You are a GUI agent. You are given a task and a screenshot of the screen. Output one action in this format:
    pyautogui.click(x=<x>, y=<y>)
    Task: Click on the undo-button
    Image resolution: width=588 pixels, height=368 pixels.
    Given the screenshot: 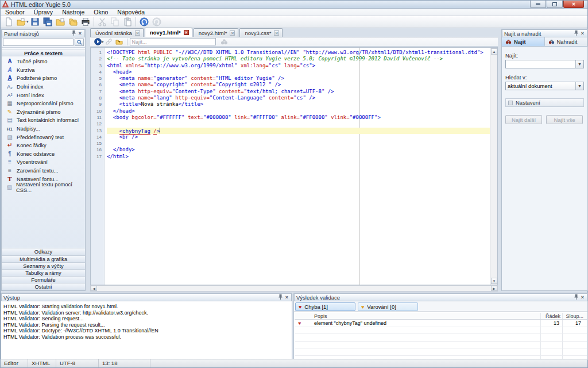 What is the action you would take?
    pyautogui.click(x=144, y=22)
    